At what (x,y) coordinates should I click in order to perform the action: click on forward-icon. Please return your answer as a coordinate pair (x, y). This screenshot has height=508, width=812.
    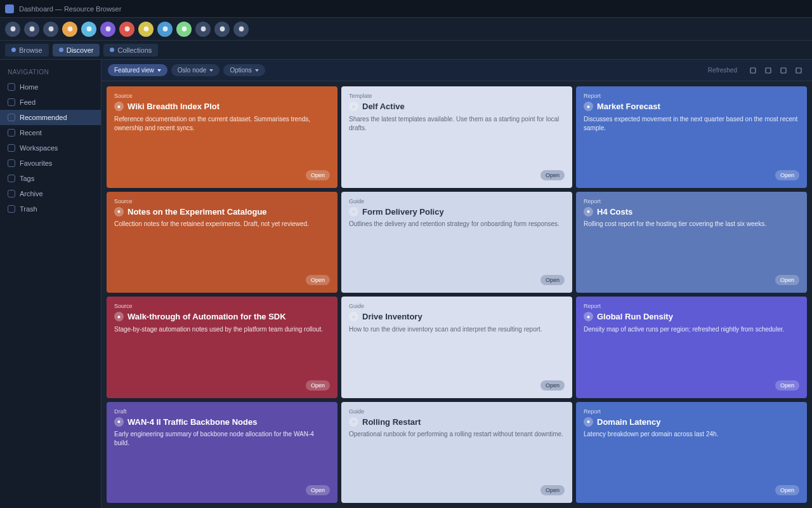
    Looking at the image, I should click on (51, 29).